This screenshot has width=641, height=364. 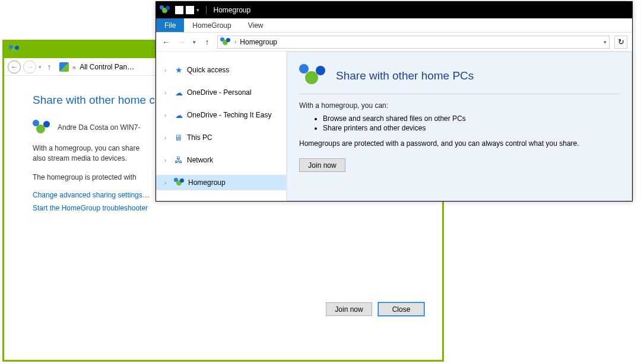 I want to click on ribbon-tabs: File HomeGroup View, so click(x=394, y=25).